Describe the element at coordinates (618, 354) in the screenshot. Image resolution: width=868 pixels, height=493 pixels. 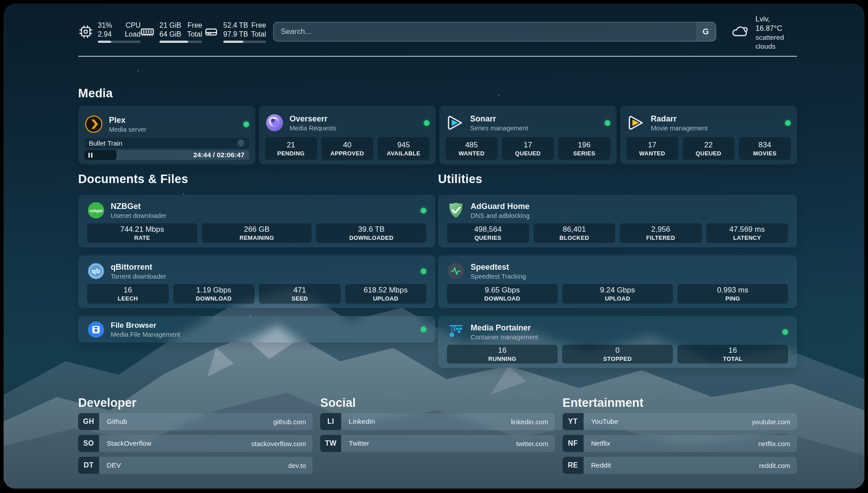
I see `stat-stopped: 0 STOPPED` at that location.